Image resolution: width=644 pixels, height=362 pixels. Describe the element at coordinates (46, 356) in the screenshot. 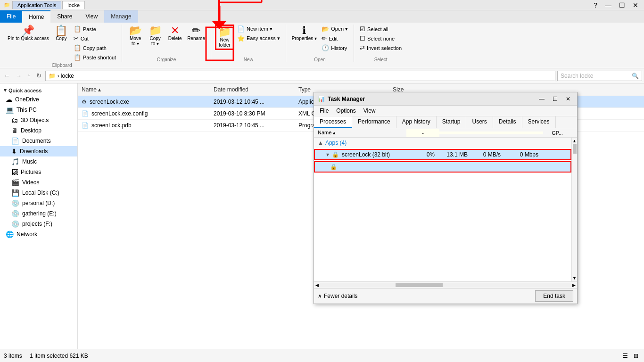

I see `status-items-count: 3 items 1 item selected 621 KB` at that location.